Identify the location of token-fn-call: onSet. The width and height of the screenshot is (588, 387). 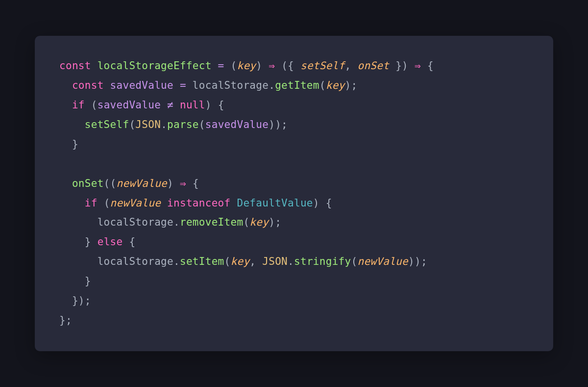
(88, 183).